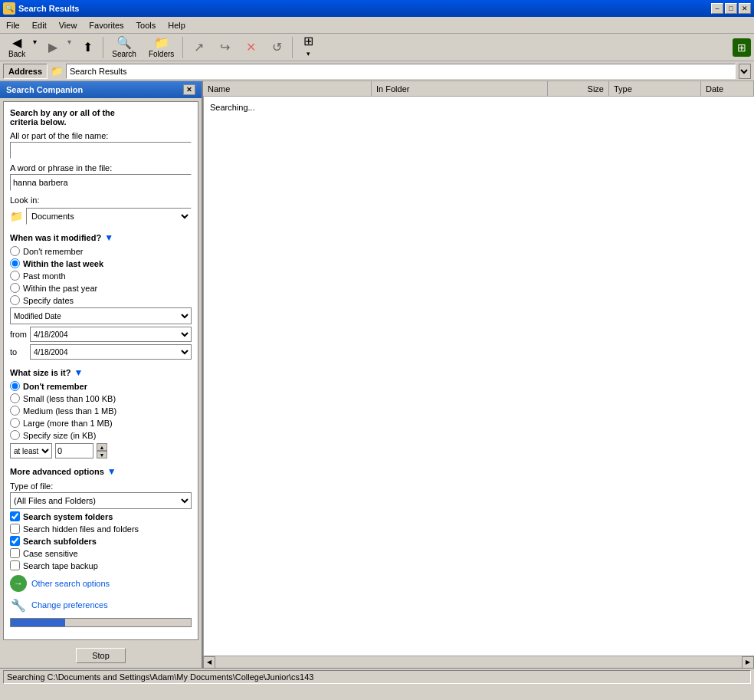  I want to click on radio-past-year-input, so click(15, 288).